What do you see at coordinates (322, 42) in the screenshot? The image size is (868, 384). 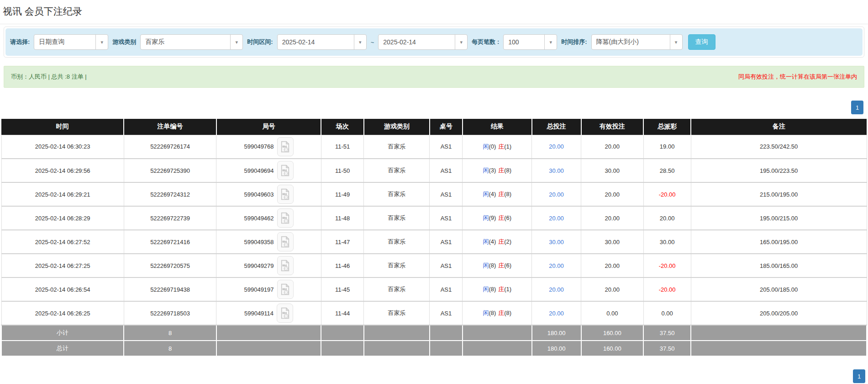 I see `date-from-select: 2025-02-14 ▾` at bounding box center [322, 42].